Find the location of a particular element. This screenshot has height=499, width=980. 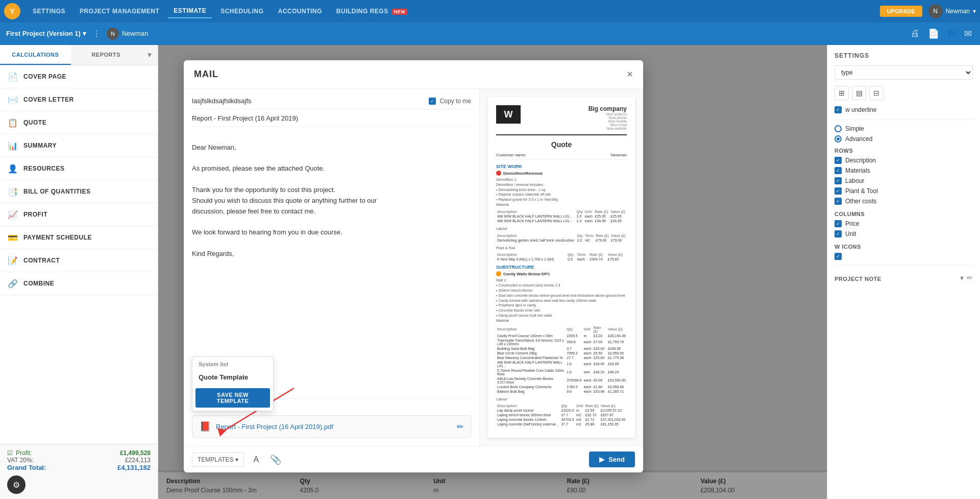

nav-action-icons: 🖨 📄 W ✉ is located at coordinates (941, 34).